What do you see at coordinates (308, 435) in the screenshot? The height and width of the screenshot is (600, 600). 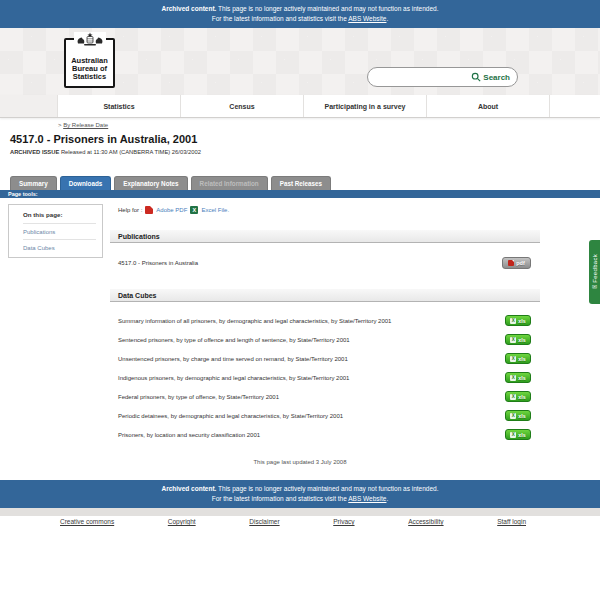 I see `data-cube-title: Prisoners, by location and security clas…` at bounding box center [308, 435].